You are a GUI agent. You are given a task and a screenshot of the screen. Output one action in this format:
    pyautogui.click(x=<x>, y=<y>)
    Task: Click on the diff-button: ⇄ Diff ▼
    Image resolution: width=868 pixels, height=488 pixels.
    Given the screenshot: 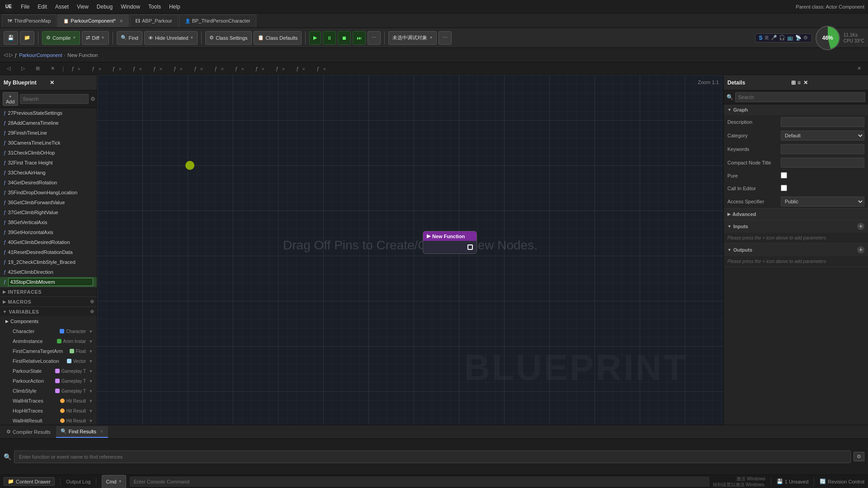 What is the action you would take?
    pyautogui.click(x=95, y=38)
    